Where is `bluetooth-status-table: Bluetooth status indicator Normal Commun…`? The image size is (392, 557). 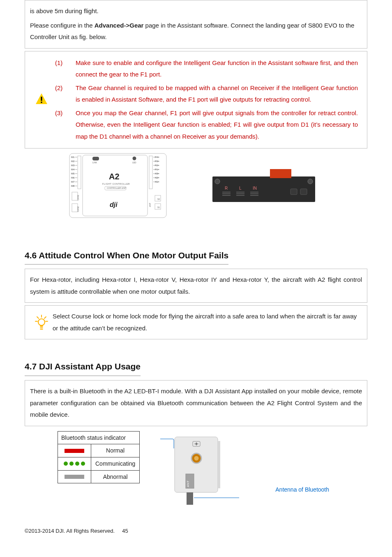 bluetooth-status-table: Bluetooth status indicator Normal Commun… is located at coordinates (99, 457).